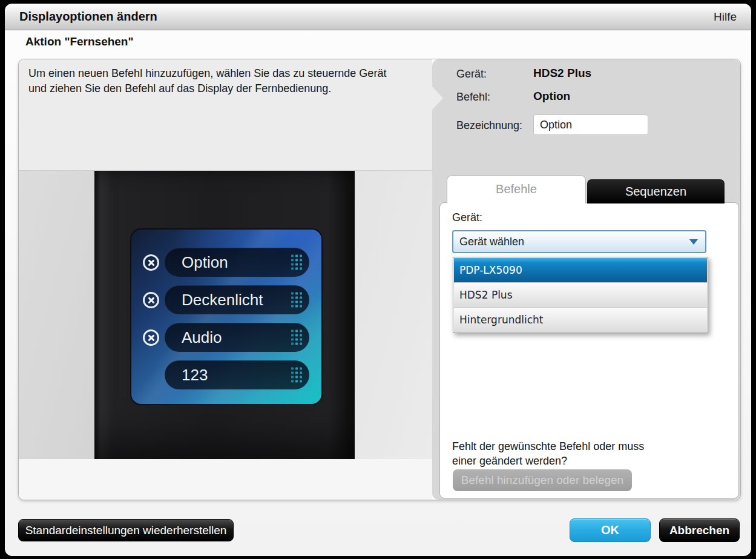 The image size is (756, 559). Describe the element at coordinates (237, 300) in the screenshot. I see `display-button-deckenlicht: Deckenlicht` at that location.